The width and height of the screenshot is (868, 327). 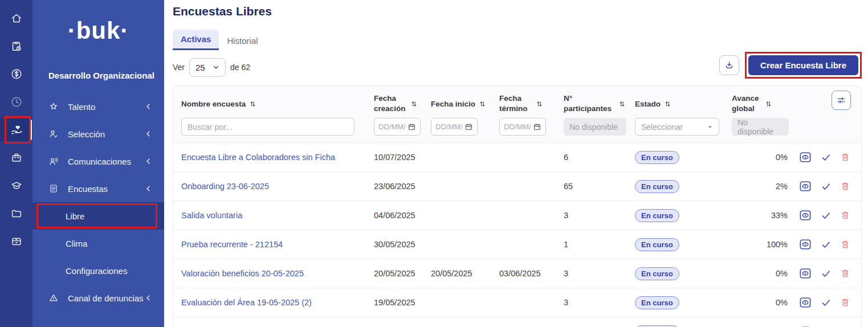 What do you see at coordinates (16, 74) in the screenshot?
I see `money-icon` at bounding box center [16, 74].